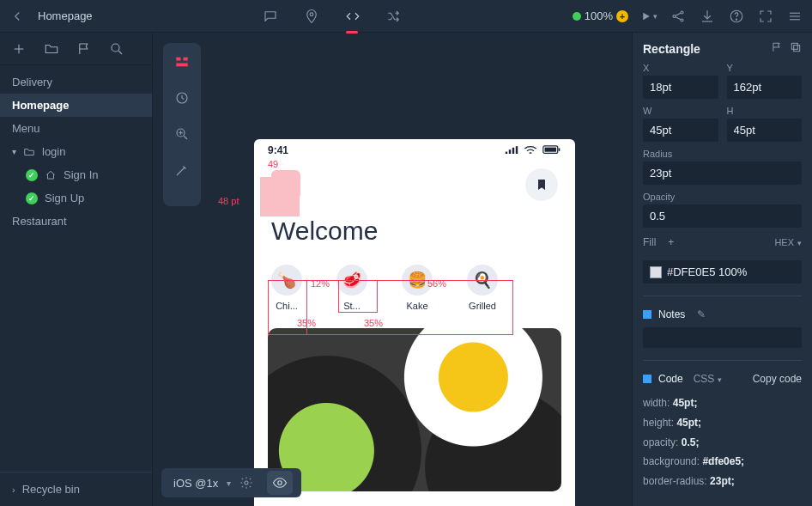  I want to click on device-hamburger-icon, so click(286, 185).